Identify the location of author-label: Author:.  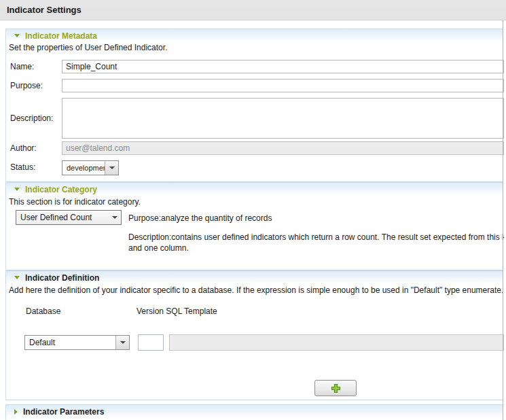
(23, 148).